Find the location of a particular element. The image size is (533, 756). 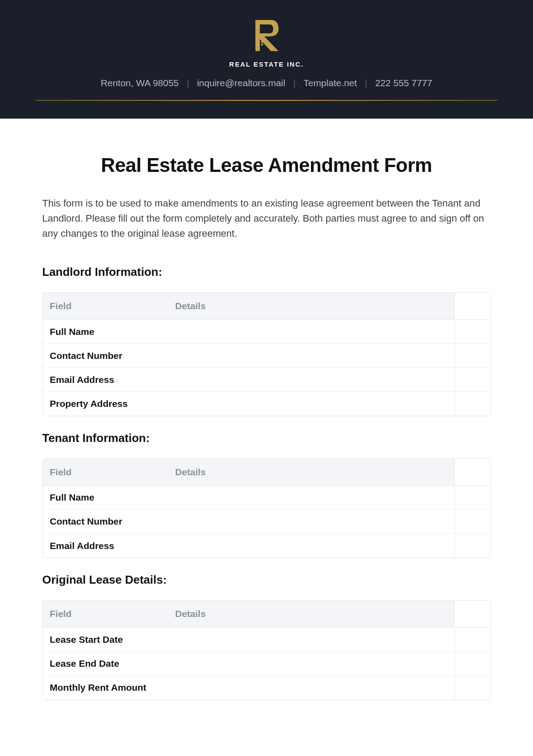

field-label: Lease End Date is located at coordinates (105, 664).